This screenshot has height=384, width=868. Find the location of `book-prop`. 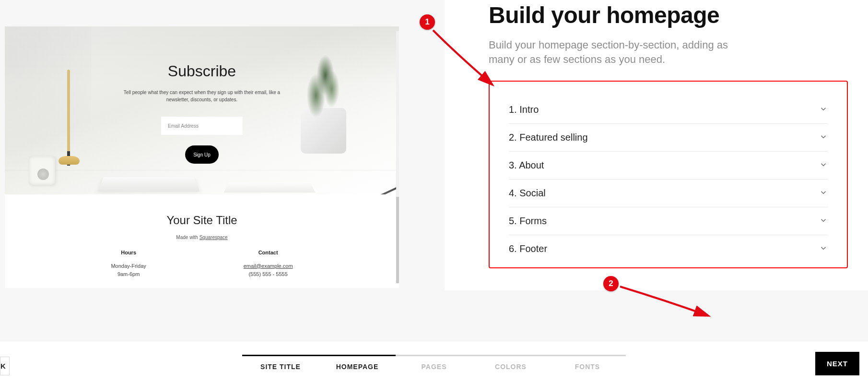

book-prop is located at coordinates (149, 184).